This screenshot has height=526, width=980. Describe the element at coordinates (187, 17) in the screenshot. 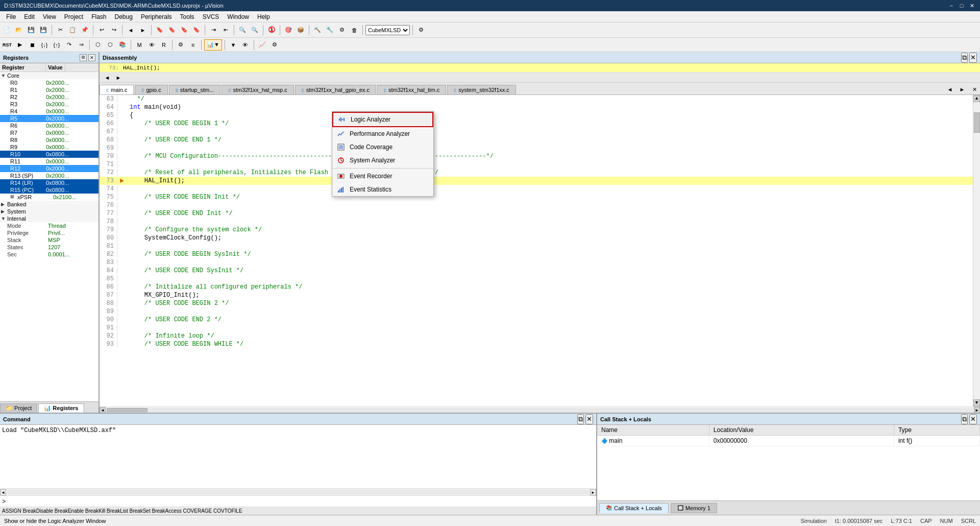

I see `menu-tools: Tools` at that location.